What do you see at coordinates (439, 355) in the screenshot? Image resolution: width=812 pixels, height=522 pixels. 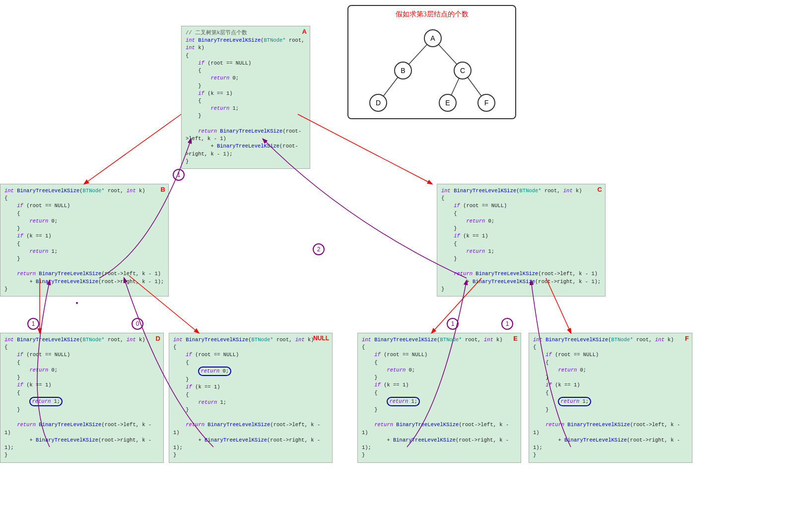 I see `code-e-line3: if (root == NULL)` at bounding box center [439, 355].